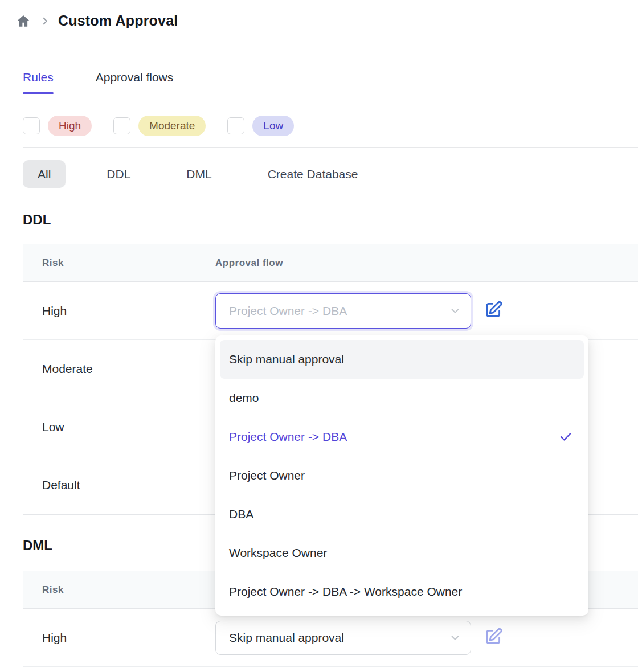 The image size is (638, 672). Describe the element at coordinates (122, 126) in the screenshot. I see `checkbox-moderate` at that location.